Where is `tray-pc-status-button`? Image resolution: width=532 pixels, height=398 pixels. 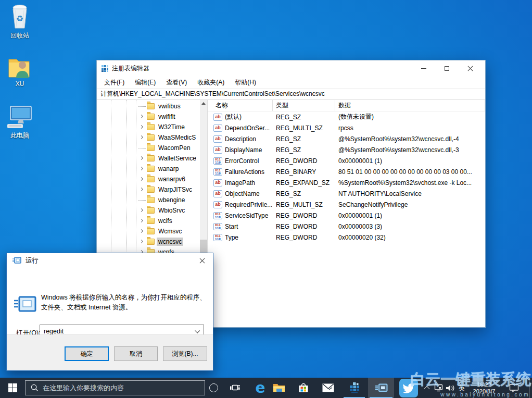
tray-pc-status-button is located at coordinates (438, 388).